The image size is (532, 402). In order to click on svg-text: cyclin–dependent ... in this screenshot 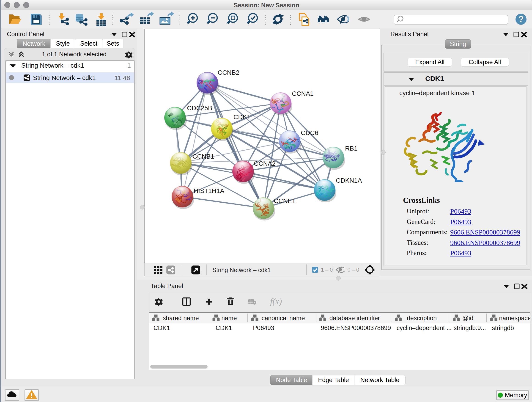, I will do `click(424, 328)`.